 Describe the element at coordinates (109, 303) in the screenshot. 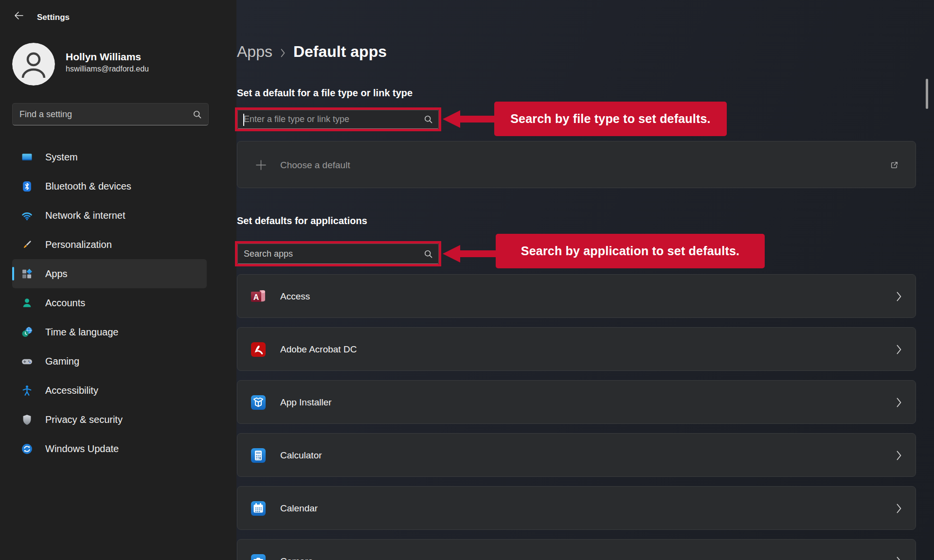

I see `settings-nav: System Bluetooth & devices Network & int…` at that location.